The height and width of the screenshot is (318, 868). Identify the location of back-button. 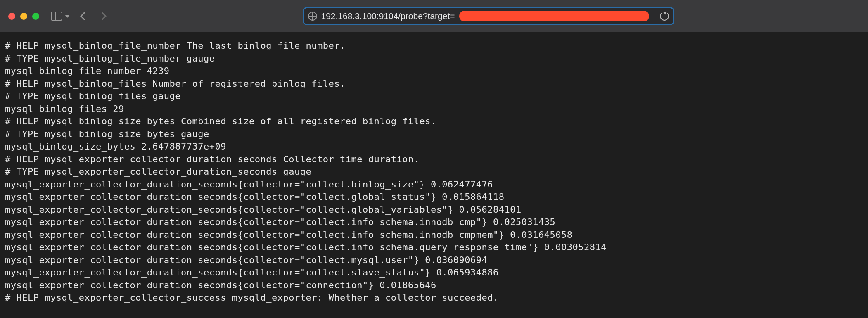
(84, 16).